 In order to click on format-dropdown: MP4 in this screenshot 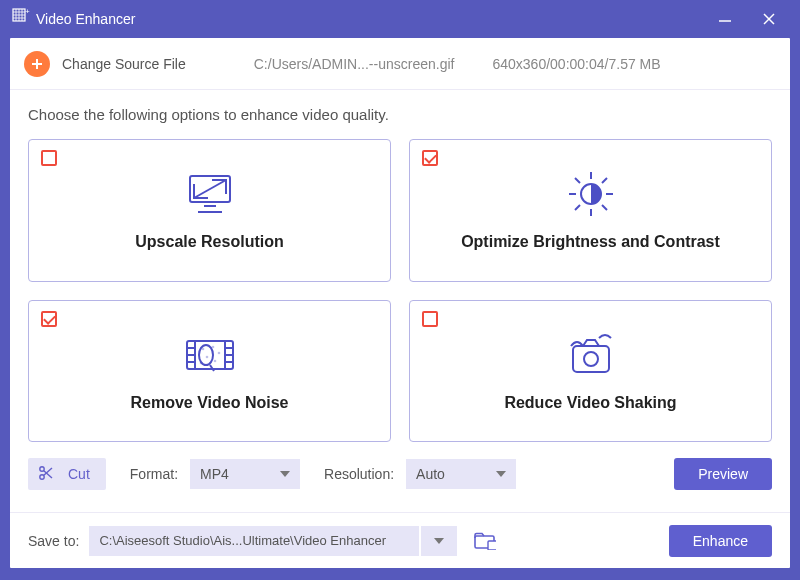, I will do `click(245, 474)`.